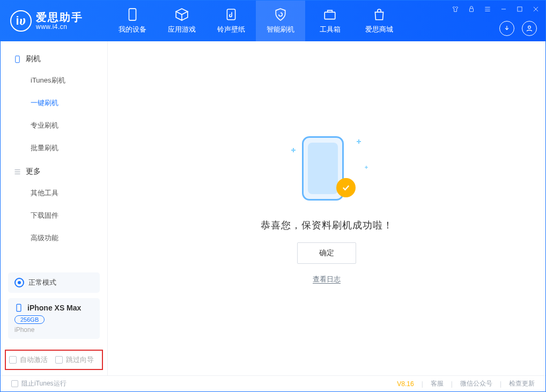  What do you see at coordinates (54, 171) in the screenshot?
I see `sidebar-group-more: 更多` at bounding box center [54, 171].